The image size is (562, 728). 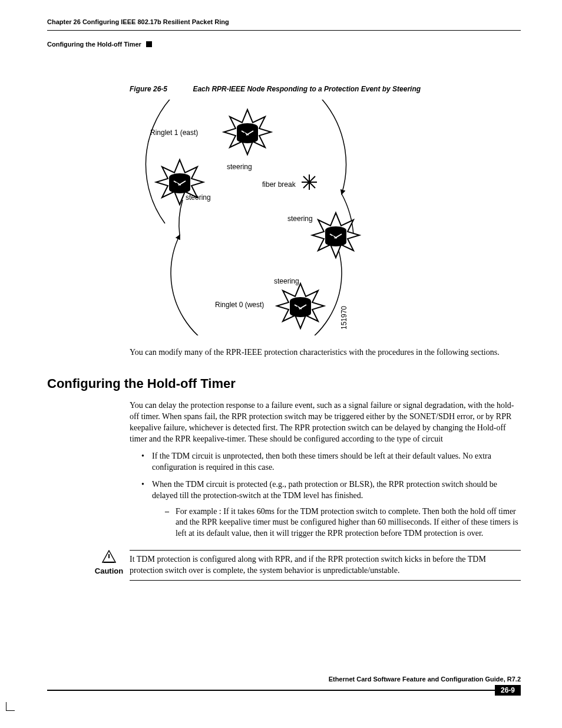 I want to click on caution-text: It TDM protection is configured along wi…, so click(x=325, y=565).